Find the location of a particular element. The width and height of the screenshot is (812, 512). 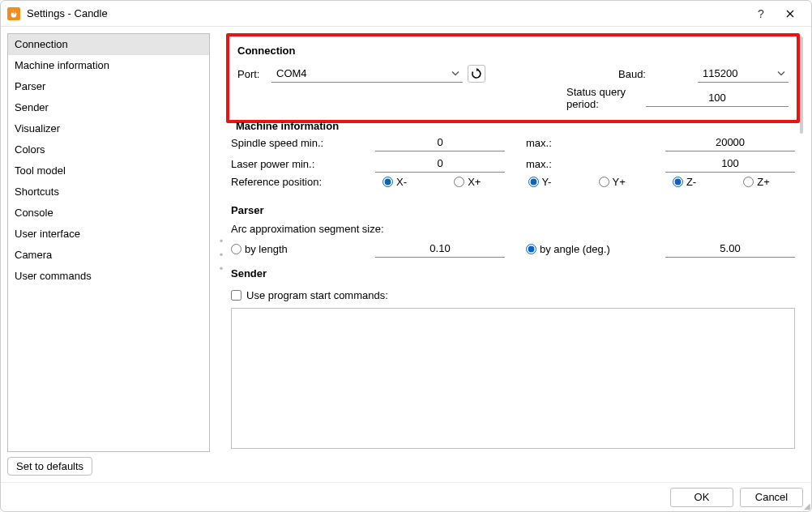

splitter-handle: ••• is located at coordinates (221, 254).